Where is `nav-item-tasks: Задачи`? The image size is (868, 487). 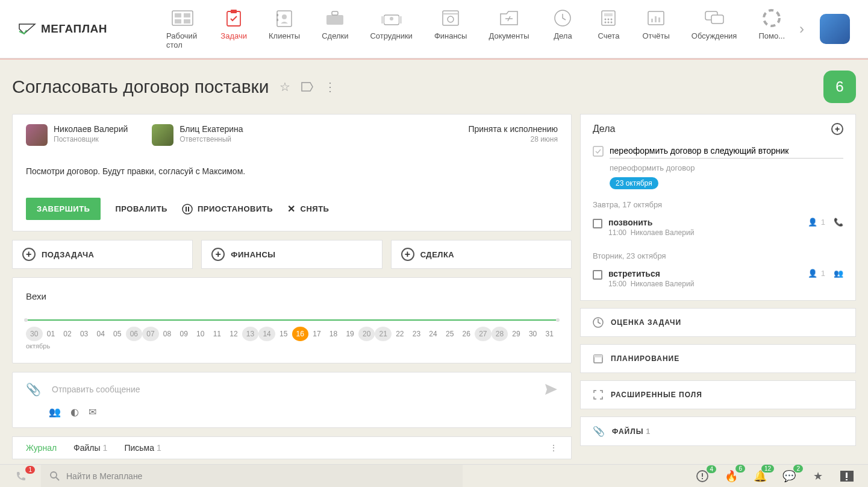
nav-item-tasks: Задачи is located at coordinates (234, 29).